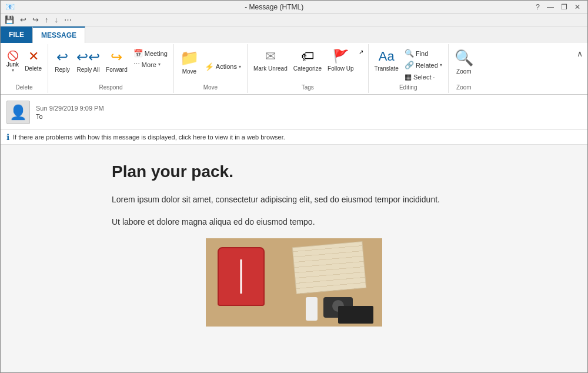 Image resolution: width=588 pixels, height=373 pixels. What do you see at coordinates (16, 35) in the screenshot?
I see `tab-file: FILE` at bounding box center [16, 35].